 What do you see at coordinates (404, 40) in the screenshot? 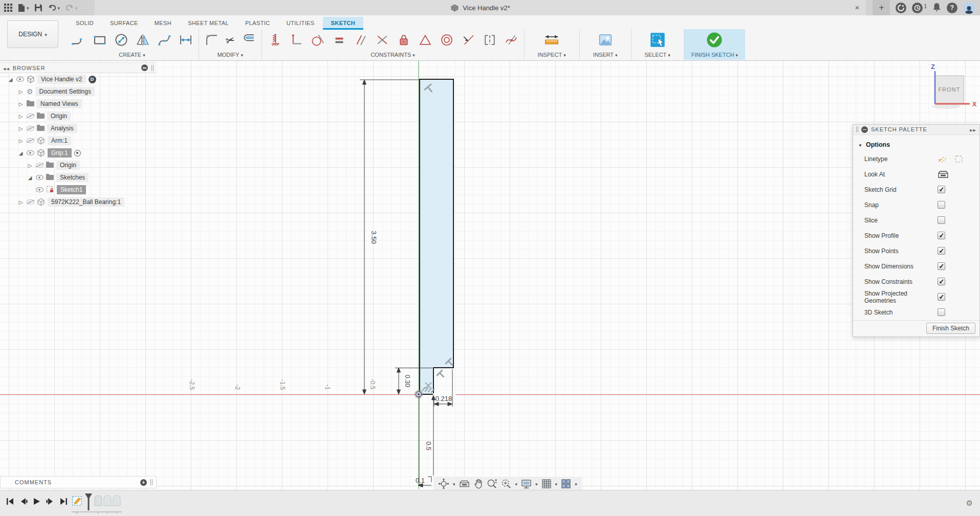
I see `lock-constraint-icon` at bounding box center [404, 40].